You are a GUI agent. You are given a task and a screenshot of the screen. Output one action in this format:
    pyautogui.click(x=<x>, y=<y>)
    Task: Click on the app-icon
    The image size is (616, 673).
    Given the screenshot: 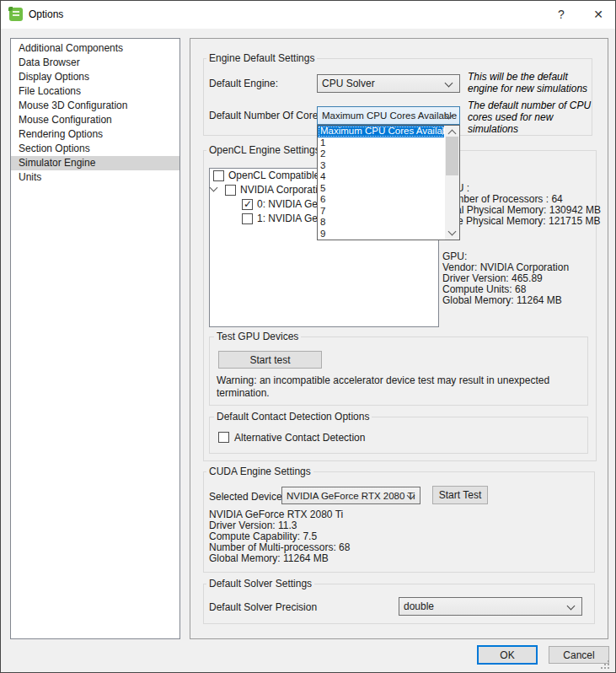 What is the action you would take?
    pyautogui.click(x=16, y=14)
    